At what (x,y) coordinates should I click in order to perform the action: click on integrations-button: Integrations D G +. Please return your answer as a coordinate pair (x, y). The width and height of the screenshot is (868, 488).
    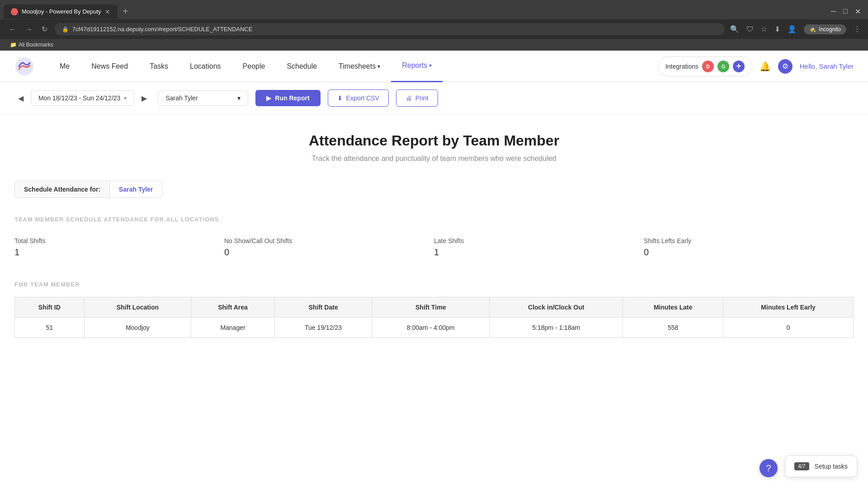
    Looking at the image, I should click on (705, 66).